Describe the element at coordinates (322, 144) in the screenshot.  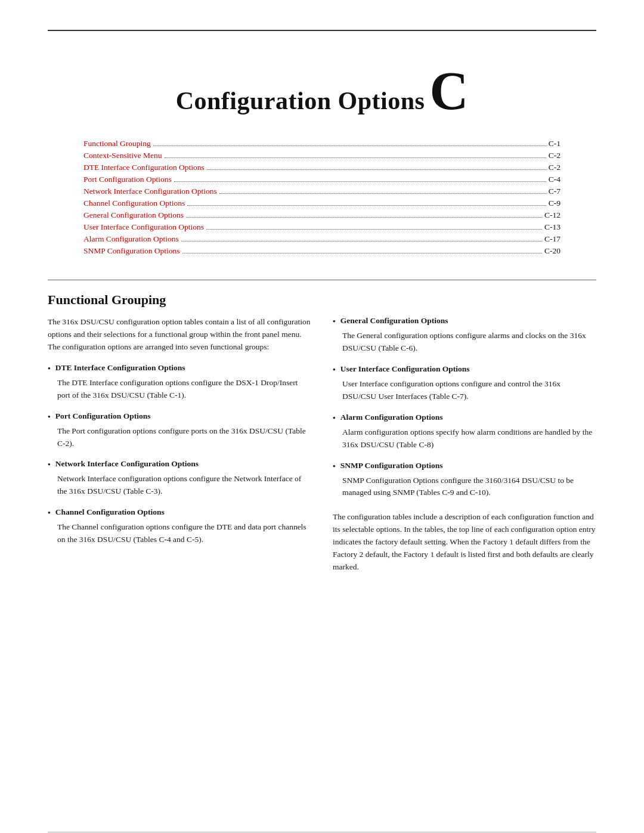
I see `toc-entry: Functional GroupingC-1` at that location.